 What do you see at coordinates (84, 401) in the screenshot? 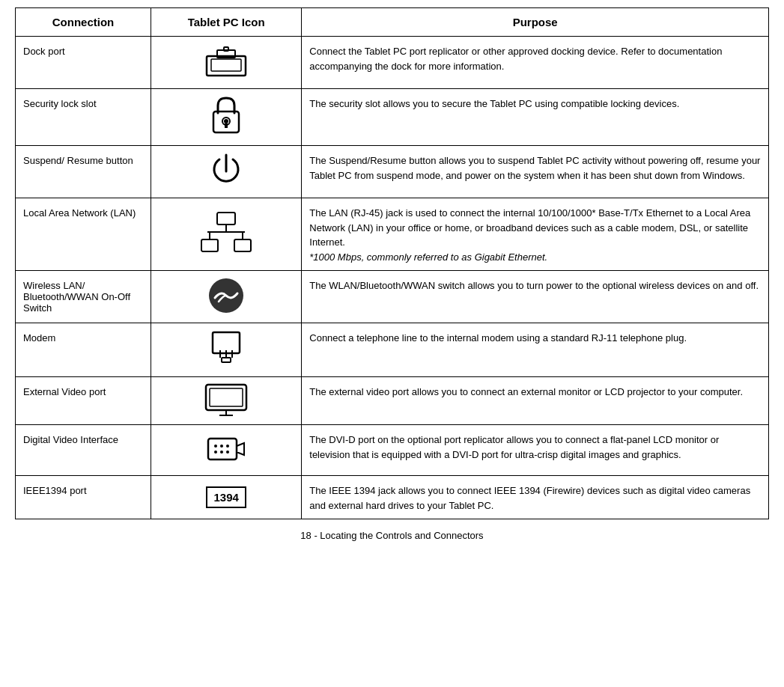
I see `connection-cell: External Video port` at bounding box center [84, 401].